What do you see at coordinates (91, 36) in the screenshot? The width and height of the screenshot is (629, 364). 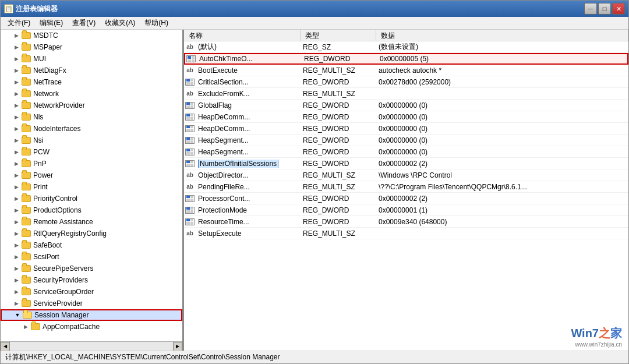 I see `tree-item-msdtc: ▶ MSDTC` at bounding box center [91, 36].